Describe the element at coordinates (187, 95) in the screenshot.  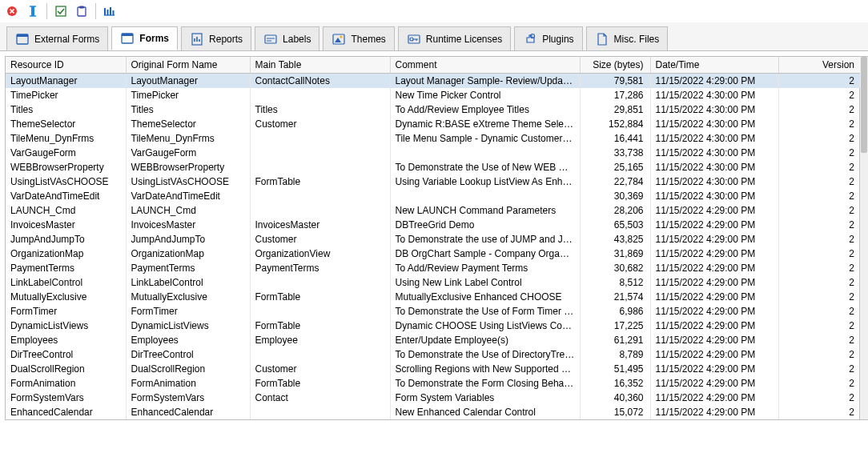
I see `cell-original: TimePicker` at that location.